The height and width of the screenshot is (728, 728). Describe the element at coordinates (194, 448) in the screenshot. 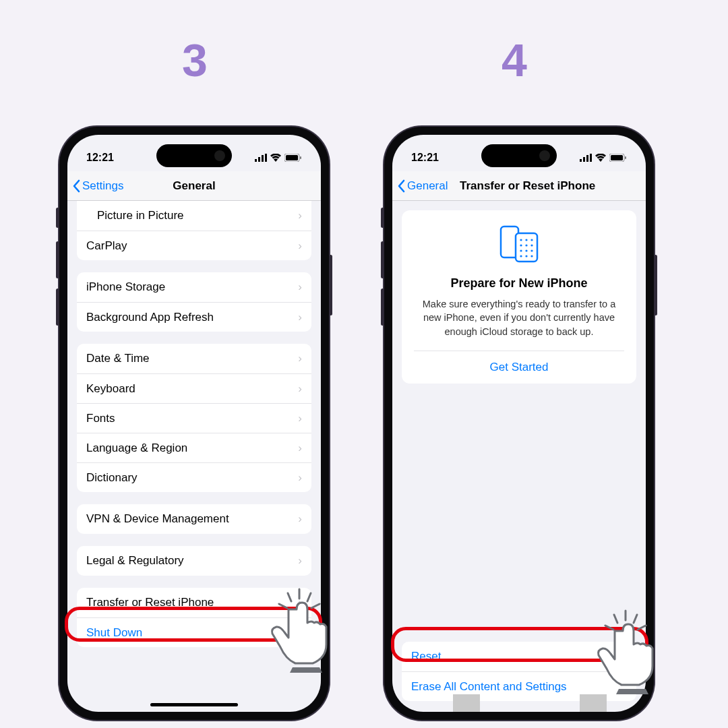

I see `row-language-region: Language & Region›` at that location.